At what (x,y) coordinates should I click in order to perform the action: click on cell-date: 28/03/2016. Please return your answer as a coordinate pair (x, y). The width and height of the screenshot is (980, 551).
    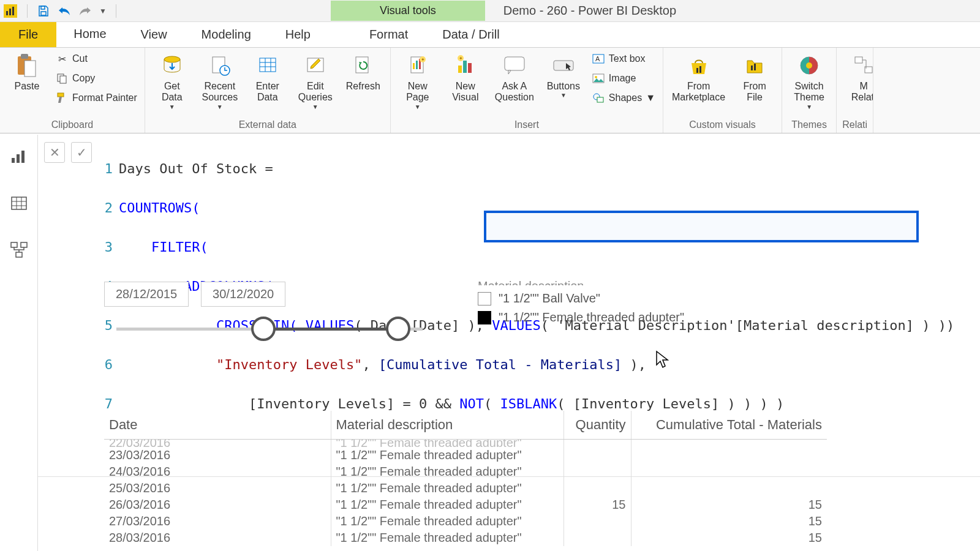
    Looking at the image, I should click on (217, 538).